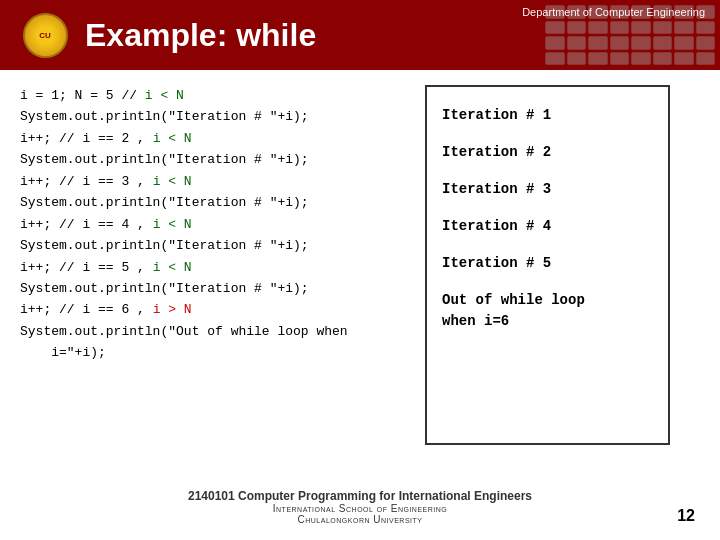  I want to click on page-number: 12, so click(686, 516).